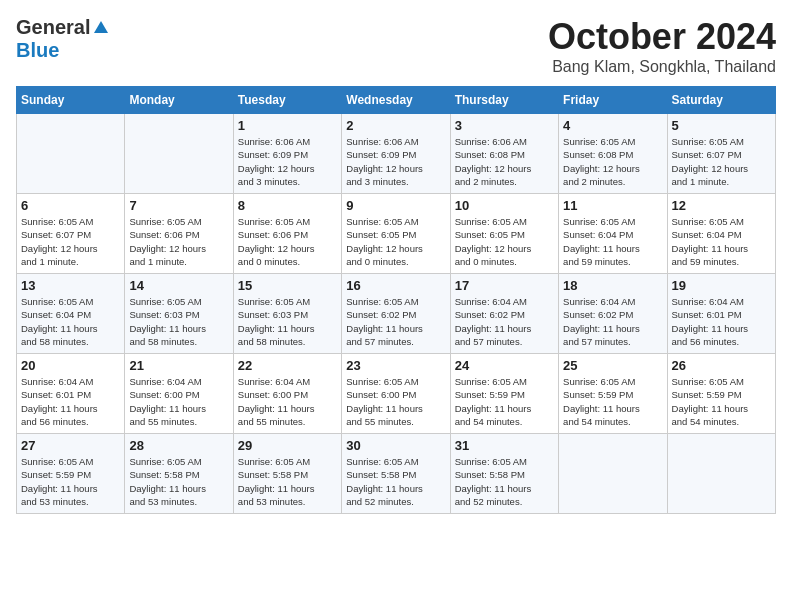  What do you see at coordinates (101, 28) in the screenshot?
I see `logo-icon` at bounding box center [101, 28].